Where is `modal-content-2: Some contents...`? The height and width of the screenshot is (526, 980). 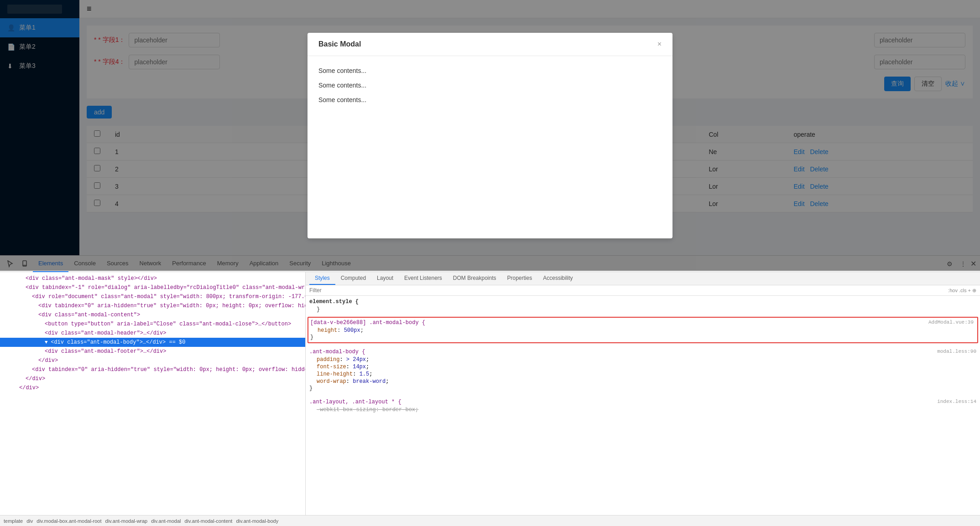 modal-content-2: Some contents... is located at coordinates (490, 100).